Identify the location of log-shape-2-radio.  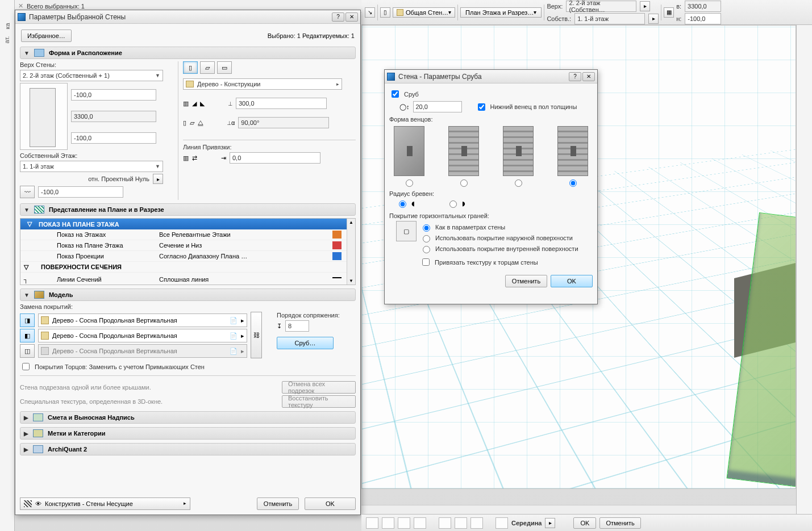
(464, 183).